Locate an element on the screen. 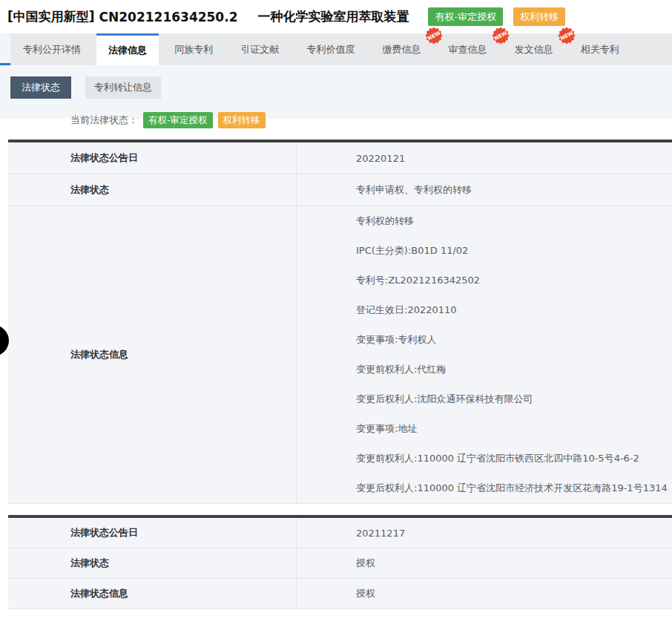 Image resolution: width=672 pixels, height=630 pixels. tab-label: 相关专利 is located at coordinates (600, 49).